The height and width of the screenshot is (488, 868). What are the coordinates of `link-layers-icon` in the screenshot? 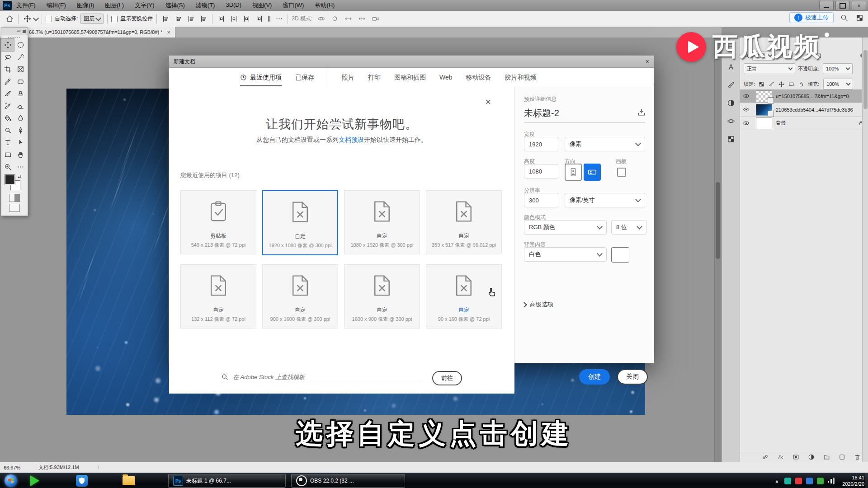 It's located at (765, 457).